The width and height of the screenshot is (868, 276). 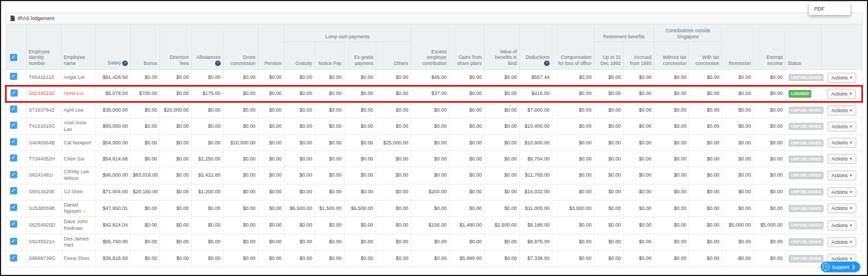 I want to click on col-header-without-tax-concession: Without tax concession, so click(x=671, y=56).